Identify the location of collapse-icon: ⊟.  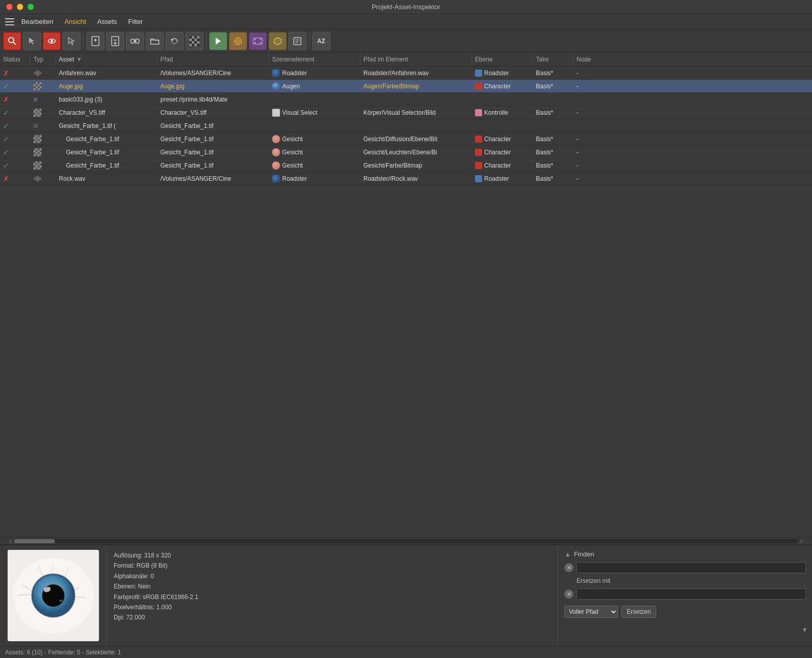
(36, 126).